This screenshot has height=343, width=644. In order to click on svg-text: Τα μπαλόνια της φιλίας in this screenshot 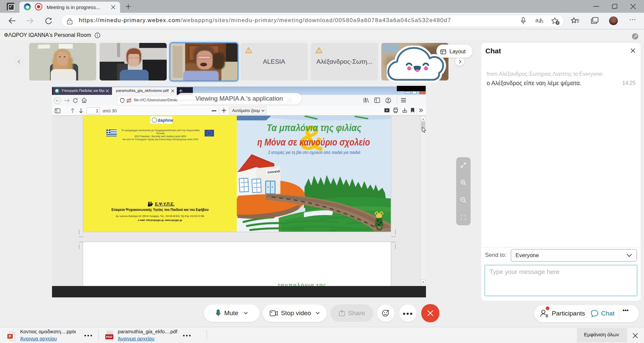, I will do `click(314, 128)`.